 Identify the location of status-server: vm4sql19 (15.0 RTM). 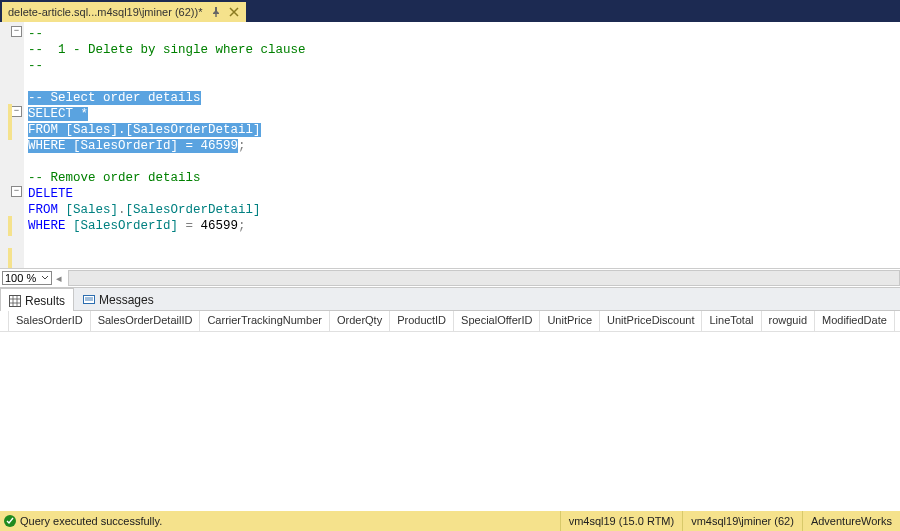
(622, 521).